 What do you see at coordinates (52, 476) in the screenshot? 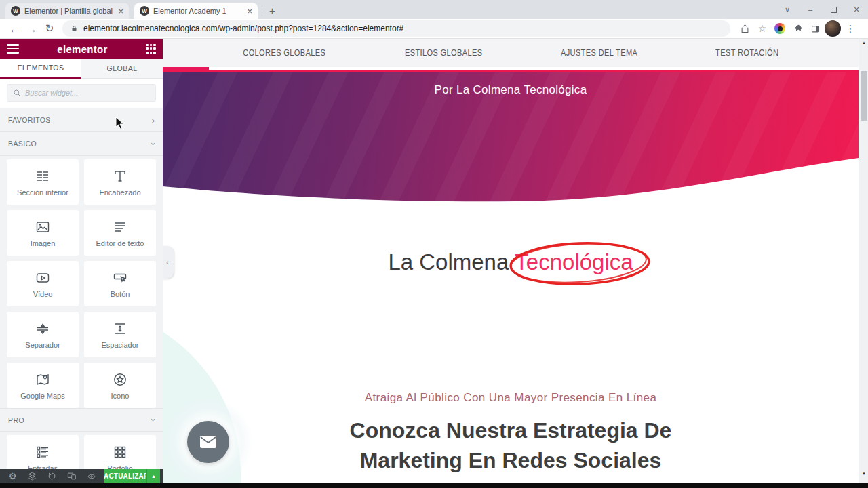
I see `history-icon` at bounding box center [52, 476].